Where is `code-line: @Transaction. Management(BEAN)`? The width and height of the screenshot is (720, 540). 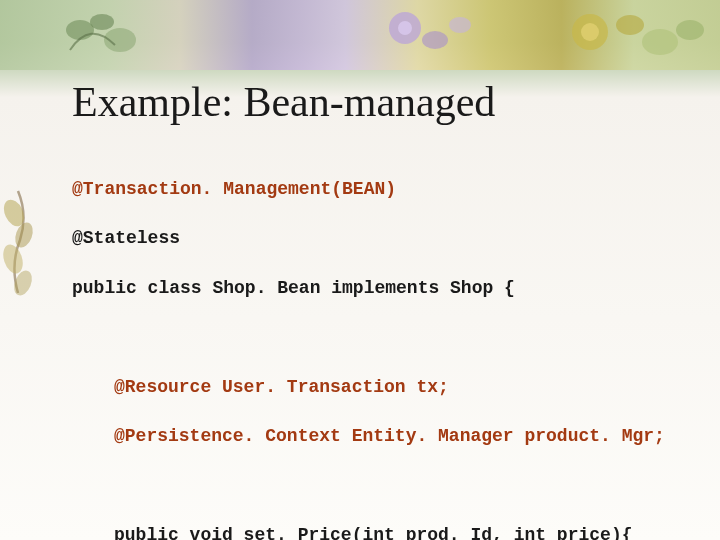
code-line: @Transaction. Management(BEAN) is located at coordinates (381, 190).